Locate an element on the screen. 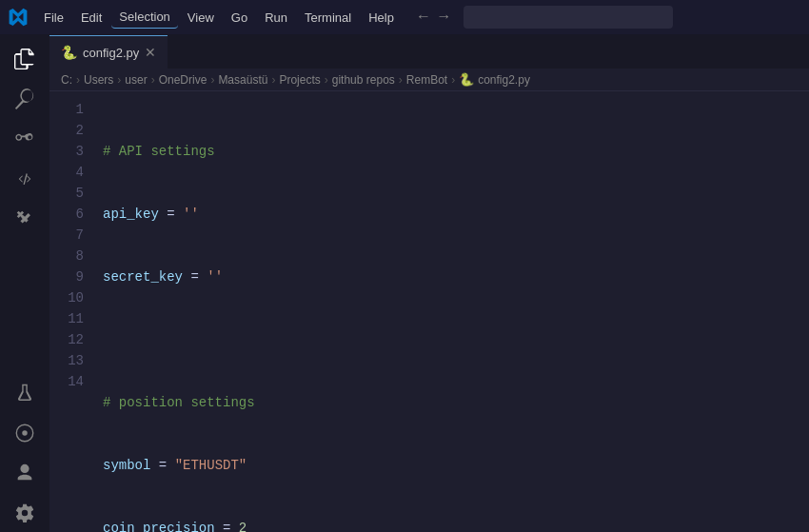 This screenshot has width=809, height=532. breadcrumb-github-repos: github repos is located at coordinates (364, 80).